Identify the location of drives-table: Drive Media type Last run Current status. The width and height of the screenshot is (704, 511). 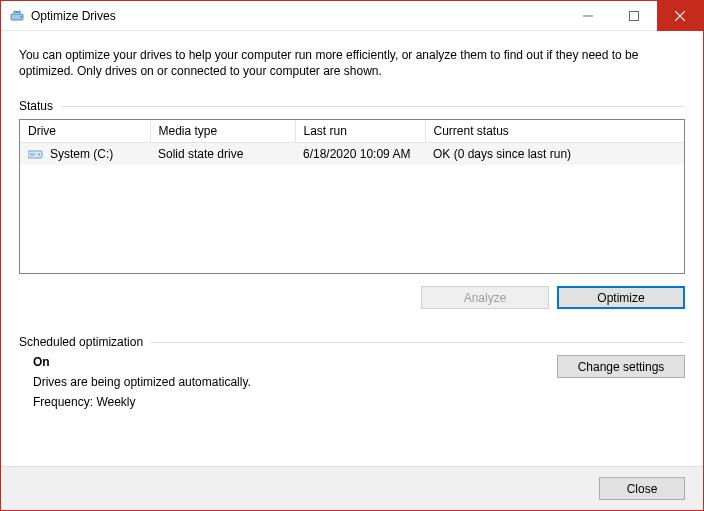
(352, 142).